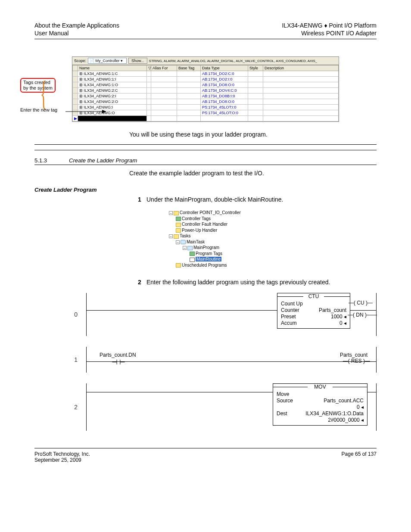 Image resolution: width=411 pixels, height=532 pixels. What do you see at coordinates (77, 25) in the screenshot?
I see `header-left-1: About the Example Applications` at bounding box center [77, 25].